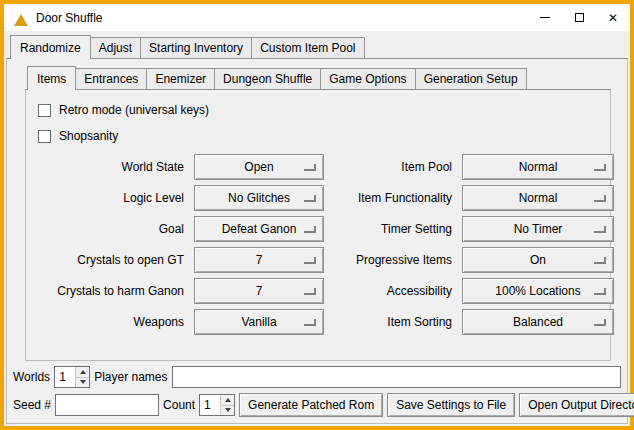  What do you see at coordinates (317, 405) in the screenshot?
I see `seed-row: Seed # Count Generate Patched Rom Save S…` at bounding box center [317, 405].